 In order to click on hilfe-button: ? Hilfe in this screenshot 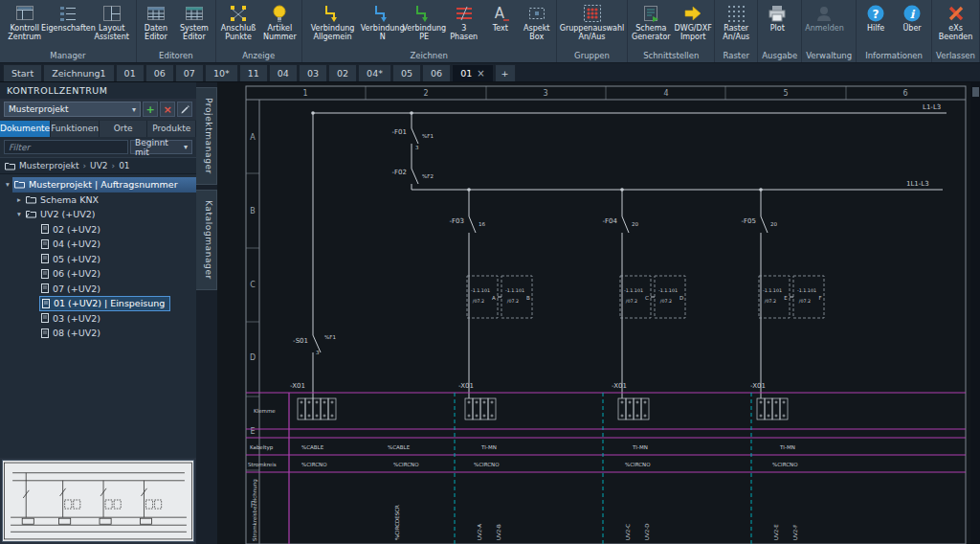, I will do `click(876, 17)`.